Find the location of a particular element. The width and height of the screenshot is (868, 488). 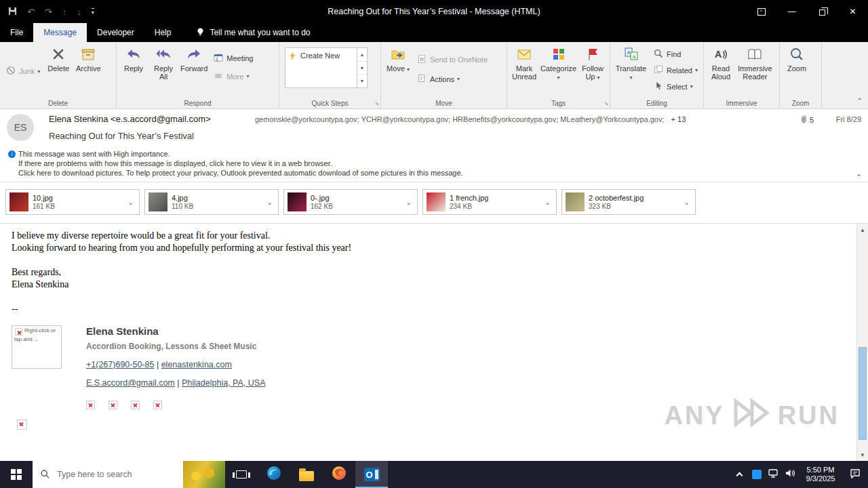

read-aloud-button: A Read Aloud is located at coordinates (721, 62).